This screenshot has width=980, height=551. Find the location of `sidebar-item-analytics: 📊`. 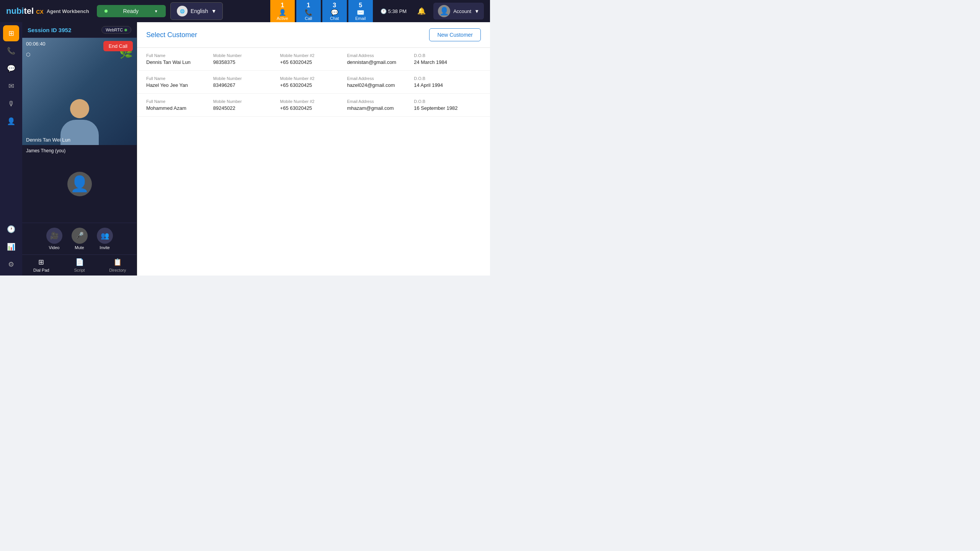

sidebar-item-analytics: 📊 is located at coordinates (11, 247).